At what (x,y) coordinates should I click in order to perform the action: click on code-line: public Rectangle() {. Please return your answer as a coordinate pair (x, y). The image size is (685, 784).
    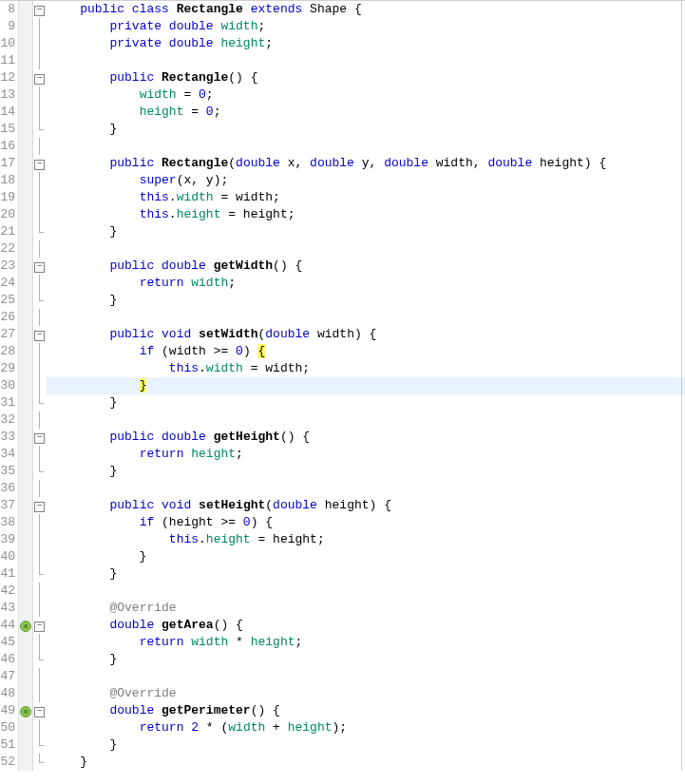
    Looking at the image, I should click on (366, 78).